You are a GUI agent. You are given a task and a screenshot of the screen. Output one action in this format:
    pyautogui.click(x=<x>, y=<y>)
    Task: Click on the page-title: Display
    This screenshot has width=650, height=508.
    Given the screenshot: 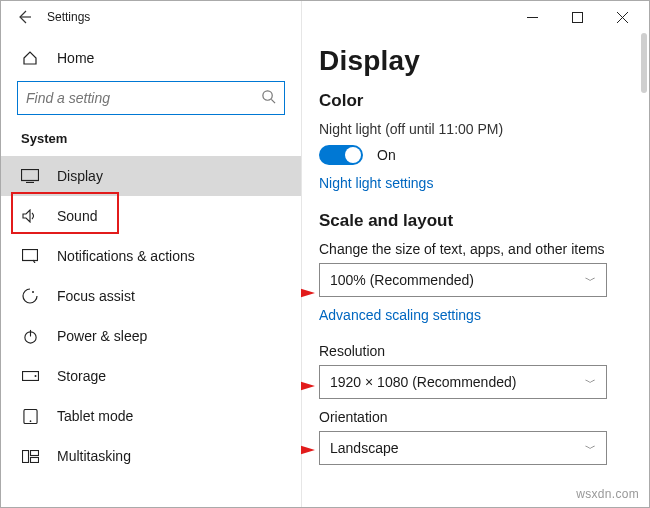 What is the action you would take?
    pyautogui.click(x=478, y=61)
    